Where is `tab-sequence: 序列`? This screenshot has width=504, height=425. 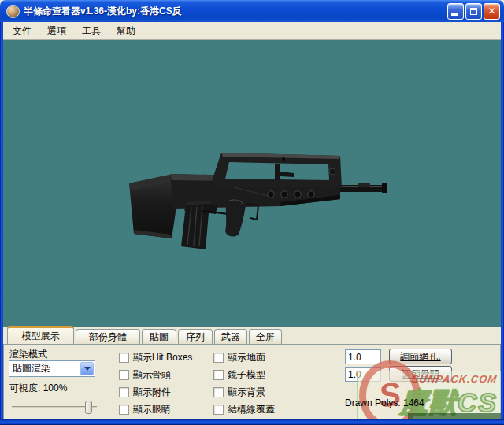
tab-sequence: 序列 is located at coordinates (195, 337).